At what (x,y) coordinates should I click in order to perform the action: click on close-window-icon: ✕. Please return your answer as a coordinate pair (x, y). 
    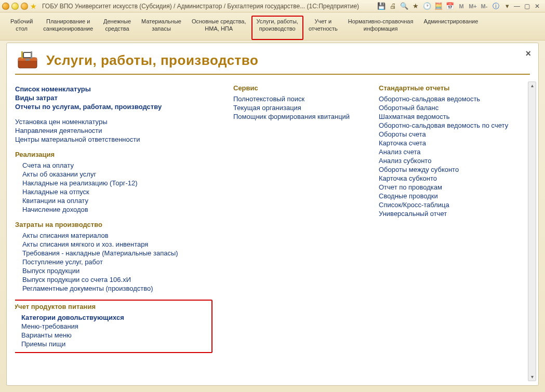
    Looking at the image, I should click on (539, 6).